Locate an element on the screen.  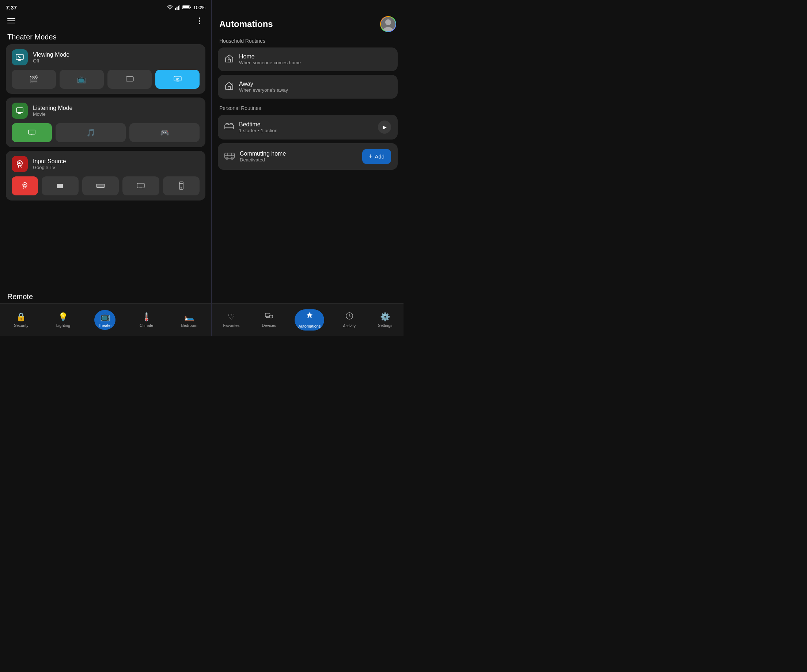
nav-label-bedroom: Bedroom is located at coordinates (189, 326).